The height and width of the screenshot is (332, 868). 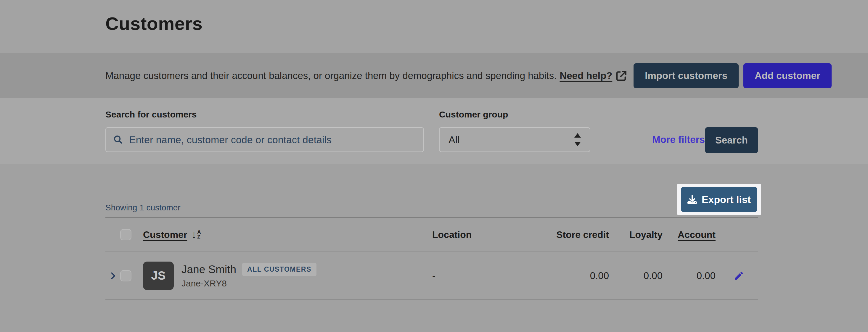 What do you see at coordinates (692, 199) in the screenshot?
I see `download-icon` at bounding box center [692, 199].